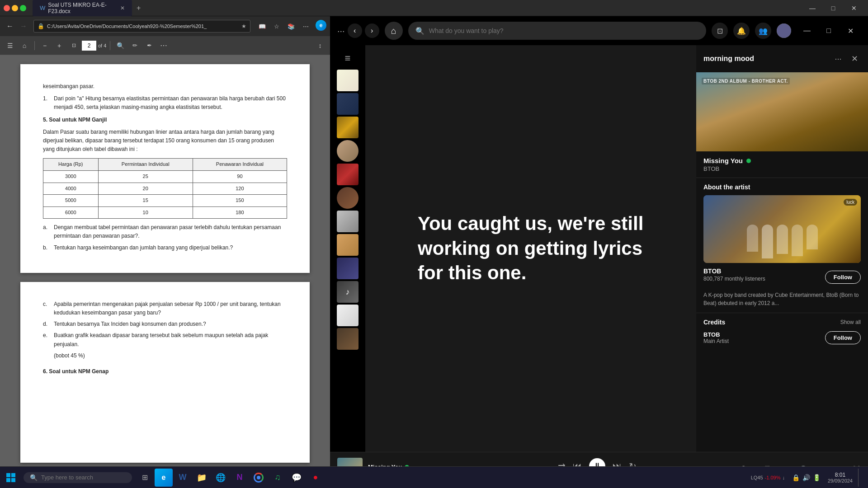  I want to click on taskbar-whatsapp: 💬, so click(297, 478).